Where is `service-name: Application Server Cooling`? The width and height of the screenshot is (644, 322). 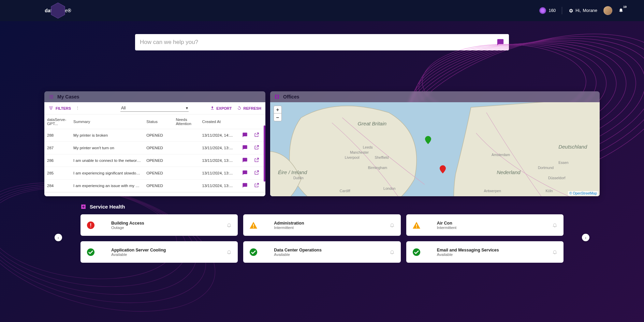
service-name: Application Server Cooling is located at coordinates (165, 250).